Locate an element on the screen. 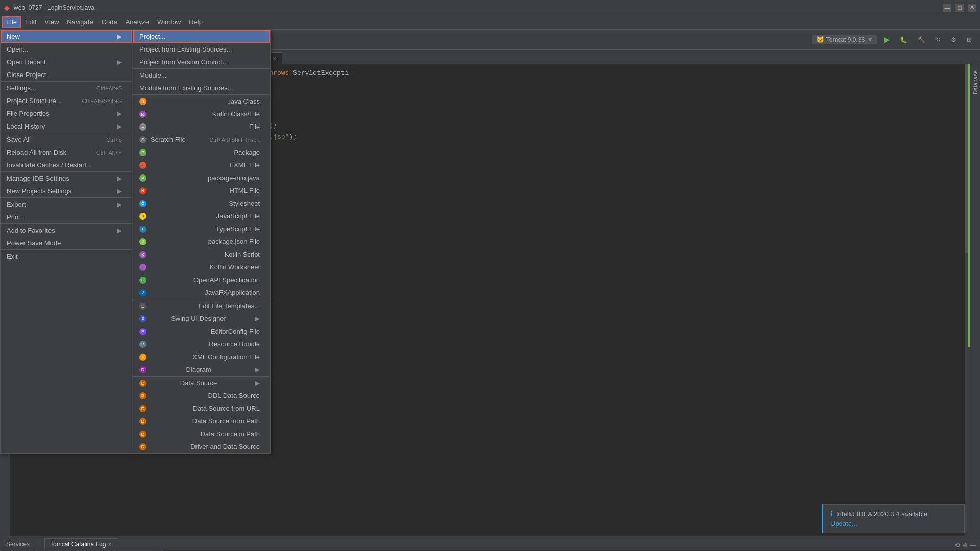  new-project-item: Project... is located at coordinates (202, 37).